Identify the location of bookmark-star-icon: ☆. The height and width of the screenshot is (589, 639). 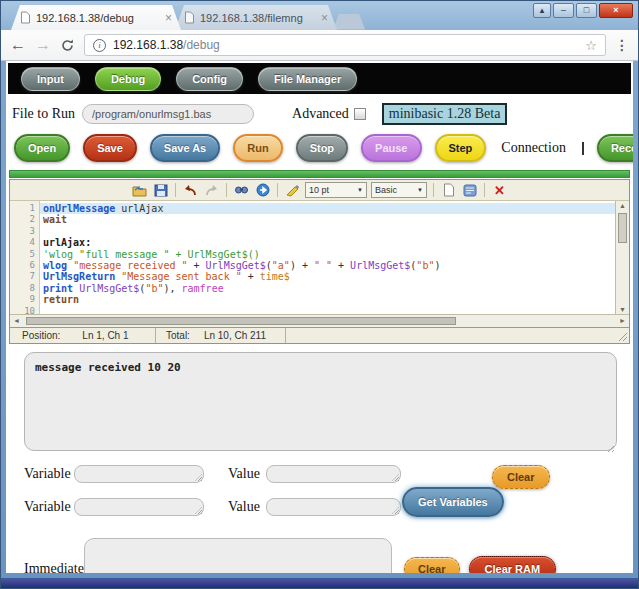
(591, 46).